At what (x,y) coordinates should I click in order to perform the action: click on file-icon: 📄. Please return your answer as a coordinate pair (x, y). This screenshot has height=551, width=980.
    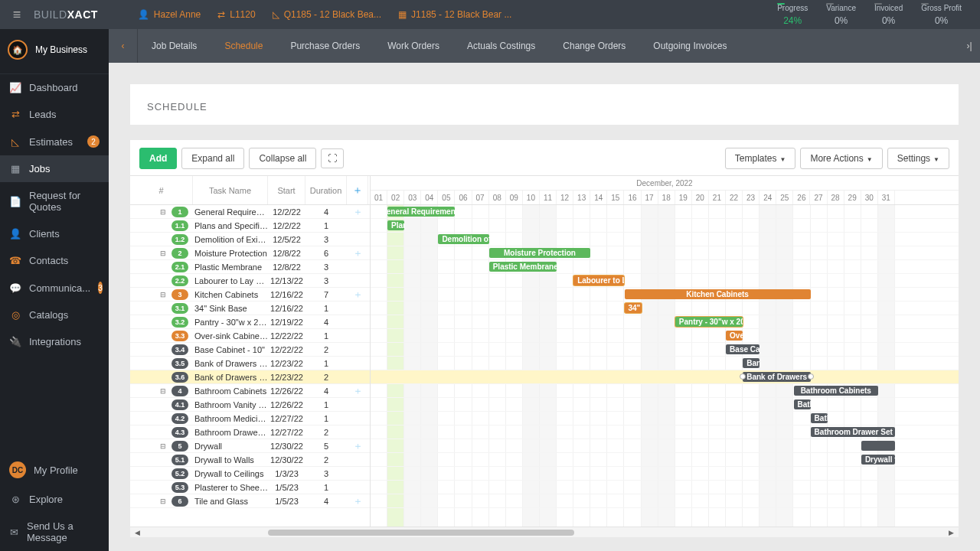
    Looking at the image, I should click on (15, 202).